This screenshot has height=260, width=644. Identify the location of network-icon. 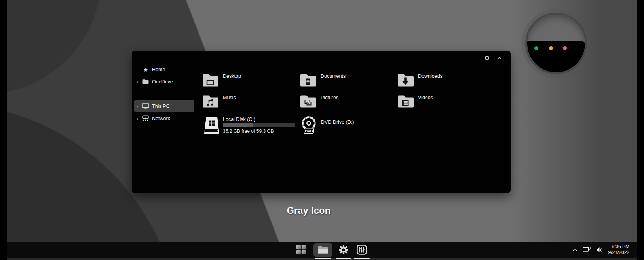
(146, 119).